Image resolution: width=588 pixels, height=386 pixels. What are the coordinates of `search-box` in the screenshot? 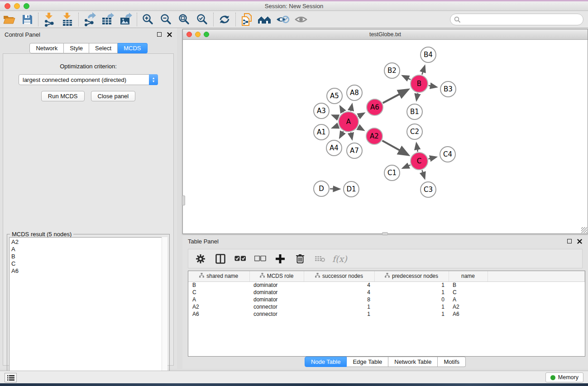 It's located at (517, 19).